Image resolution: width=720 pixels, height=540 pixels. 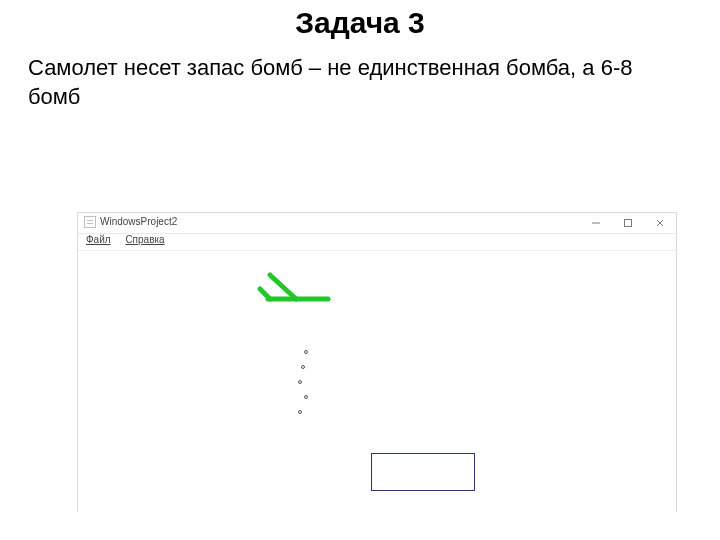 I want to click on minimize-icon, so click(x=596, y=223).